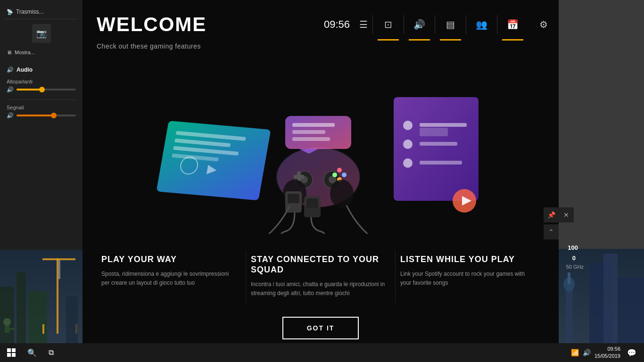  I want to click on feature-1-desc: Sposta, ridimensiona e aggiungi le sovri…, so click(169, 279).